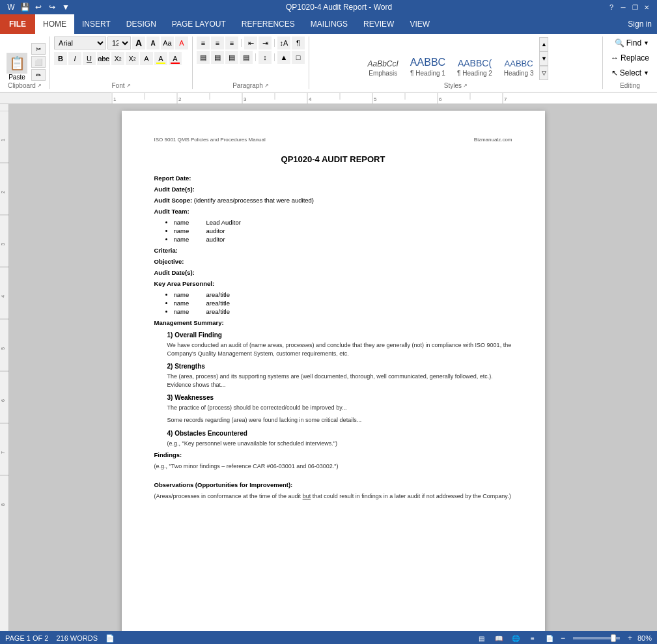 Image resolution: width=657 pixels, height=644 pixels. I want to click on header-right: Bizmanualz.com, so click(494, 139).